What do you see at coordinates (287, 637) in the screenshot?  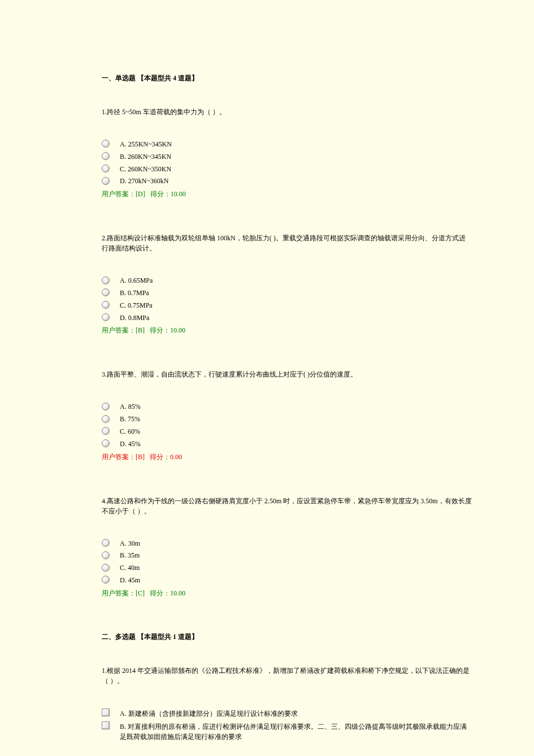 I see `section2-heading: 二、多选题 【本题型共 1 道题】` at bounding box center [287, 637].